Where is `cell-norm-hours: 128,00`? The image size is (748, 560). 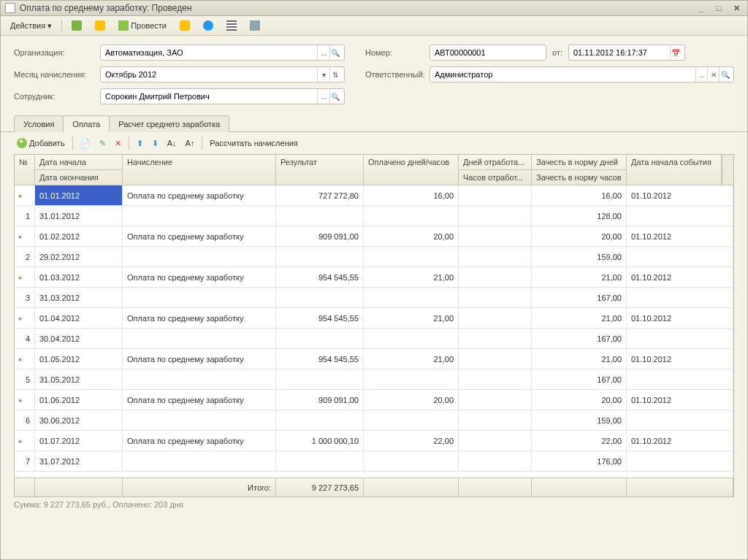 cell-norm-hours: 128,00 is located at coordinates (579, 216).